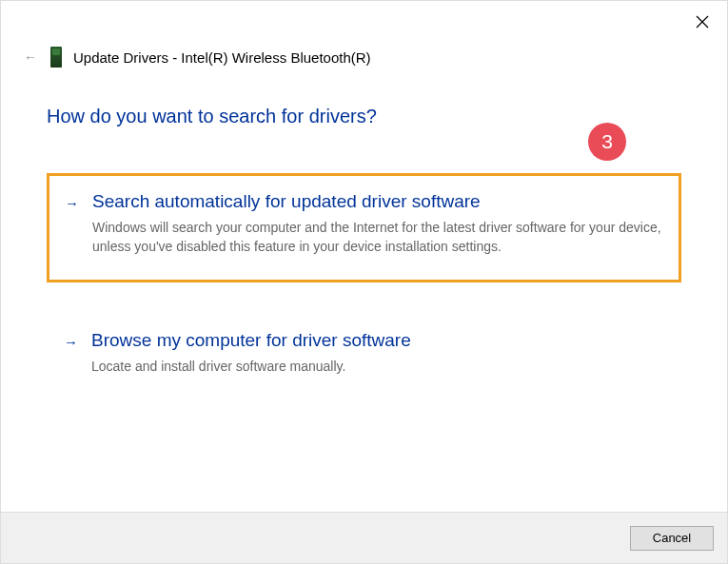 This screenshot has height=564, width=728. Describe the element at coordinates (377, 202) in the screenshot. I see `option-title: Search automatically for updated driver …` at that location.